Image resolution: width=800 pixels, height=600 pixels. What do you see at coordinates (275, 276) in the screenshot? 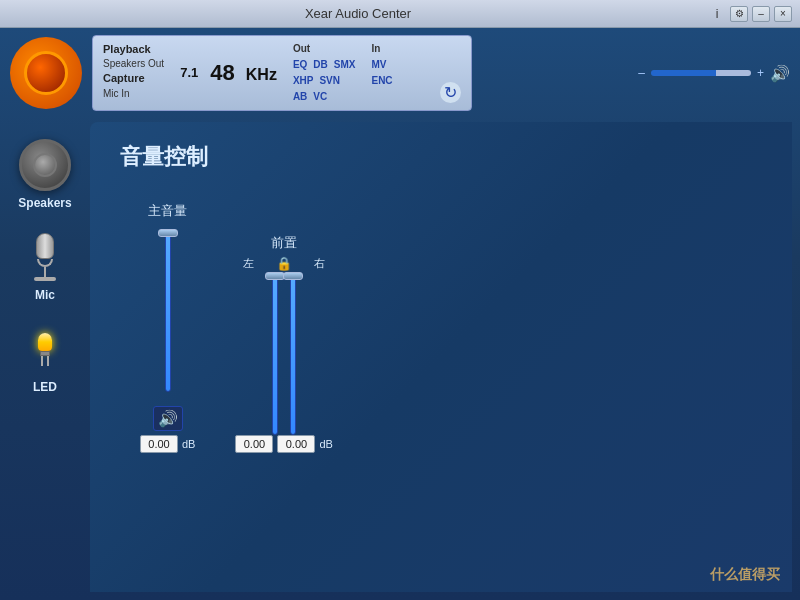
I see `front-left-thumb` at bounding box center [275, 276].